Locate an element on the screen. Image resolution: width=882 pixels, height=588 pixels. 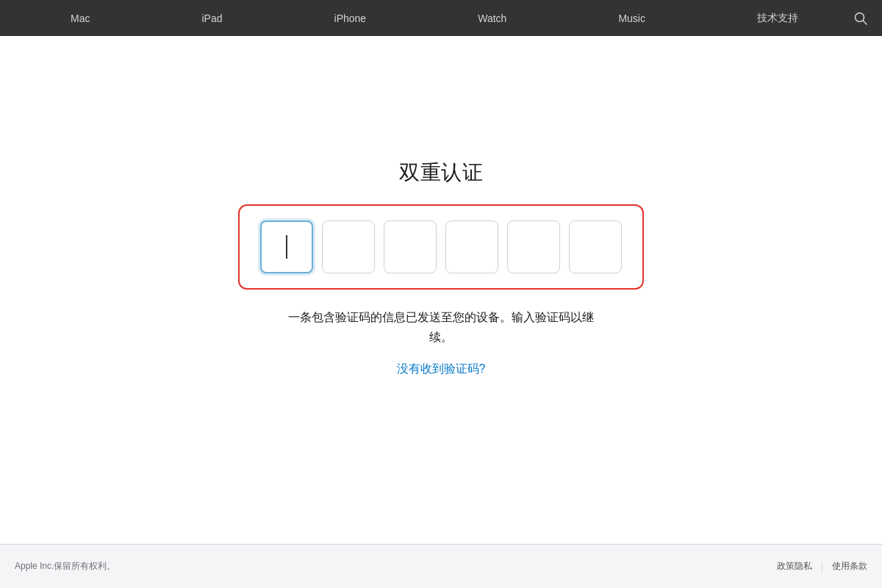
nav-items: Mac iPad iPhone Watch Music 技术支持 is located at coordinates (434, 18).